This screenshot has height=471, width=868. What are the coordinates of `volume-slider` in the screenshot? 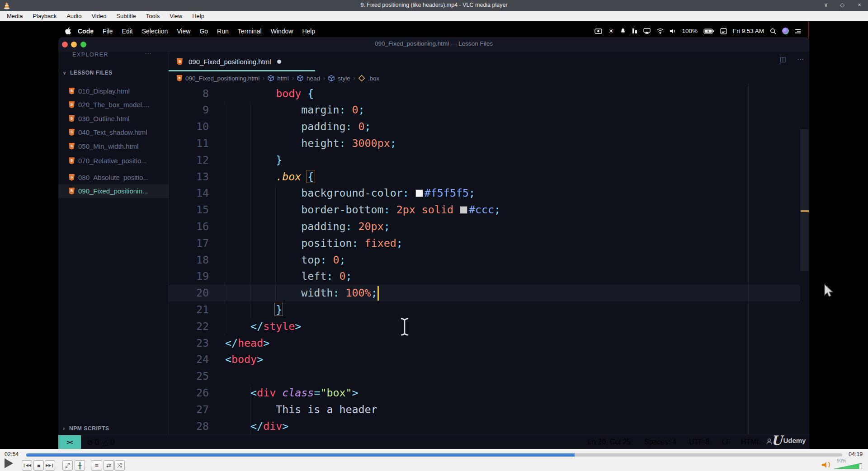 It's located at (848, 466).